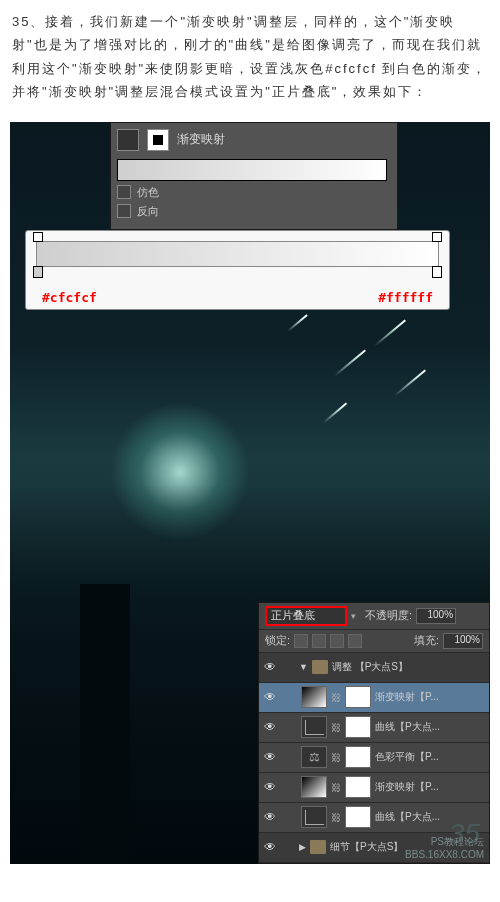 This screenshot has width=500, height=902. I want to click on layer-color-balance: 👁 ⛓ 色彩平衡【P..., so click(374, 758).